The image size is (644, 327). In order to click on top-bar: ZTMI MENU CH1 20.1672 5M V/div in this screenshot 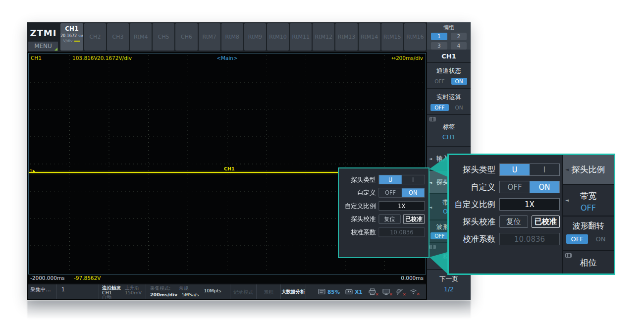, I will do `click(227, 37)`.